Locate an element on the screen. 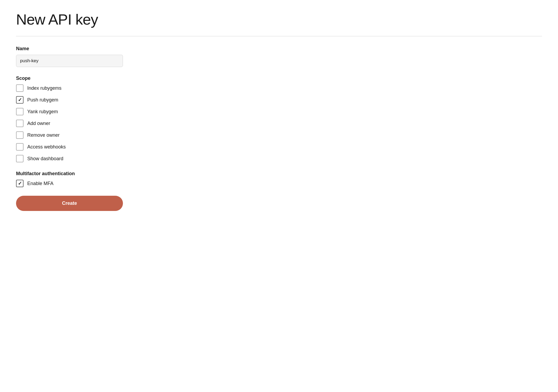 Image resolution: width=558 pixels, height=392 pixels. scope-item-label-add_owner: Add owner is located at coordinates (39, 123).